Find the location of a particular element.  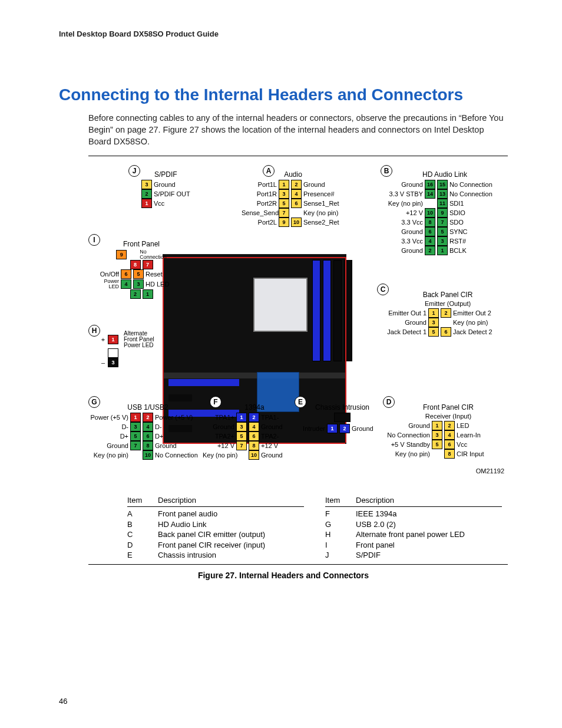

figure-caption: Figure 27. Internal Headers and Connecto… is located at coordinates (283, 575).